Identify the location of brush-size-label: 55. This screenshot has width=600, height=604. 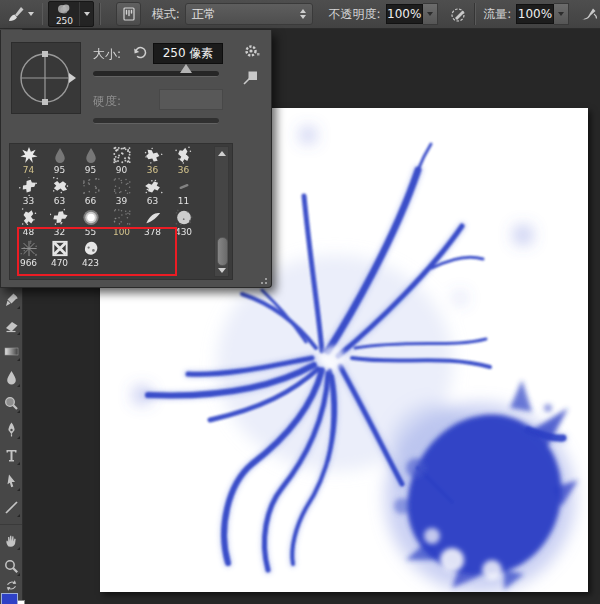
(90, 232).